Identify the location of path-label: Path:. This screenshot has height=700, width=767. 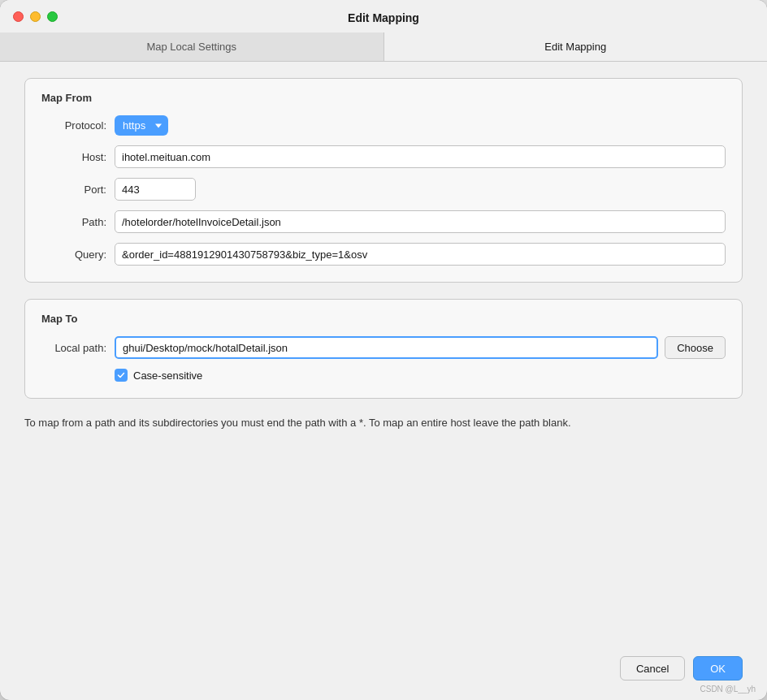
(74, 223).